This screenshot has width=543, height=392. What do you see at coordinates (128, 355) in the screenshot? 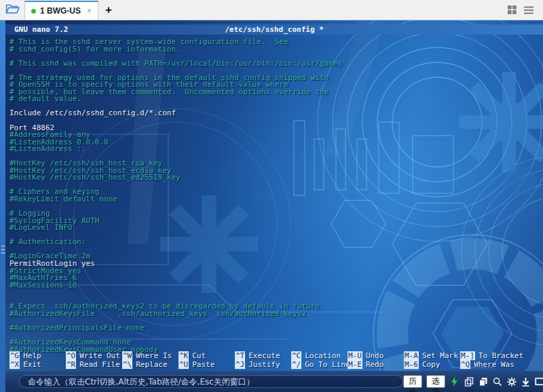
I see `shortcut-key: ^W` at bounding box center [128, 355].